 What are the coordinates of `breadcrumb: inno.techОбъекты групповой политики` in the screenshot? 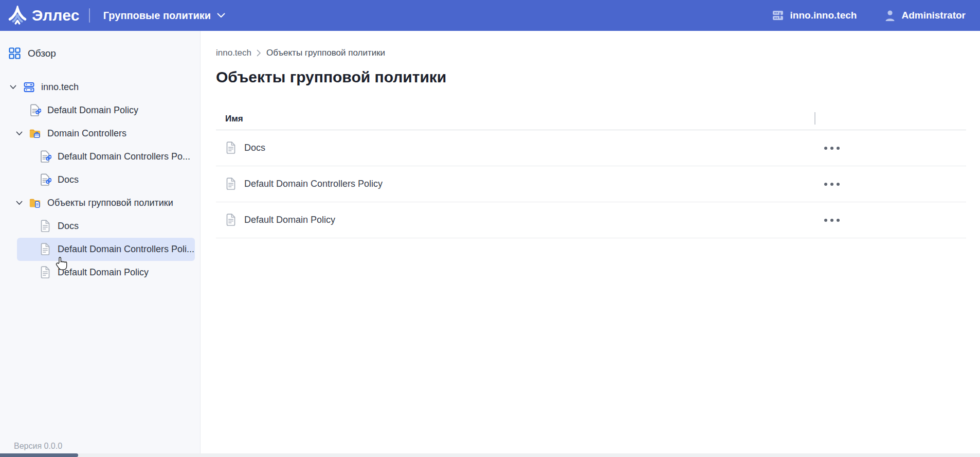 It's located at (591, 53).